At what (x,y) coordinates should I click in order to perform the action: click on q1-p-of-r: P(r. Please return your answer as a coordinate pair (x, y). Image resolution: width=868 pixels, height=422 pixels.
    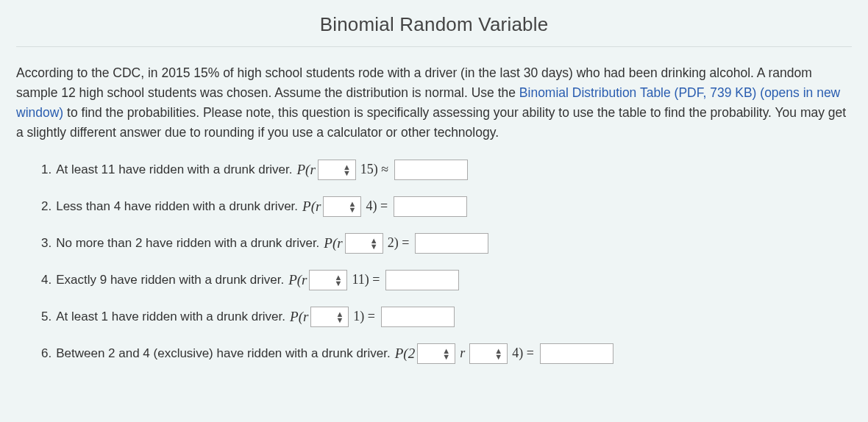
    Looking at the image, I should click on (306, 170).